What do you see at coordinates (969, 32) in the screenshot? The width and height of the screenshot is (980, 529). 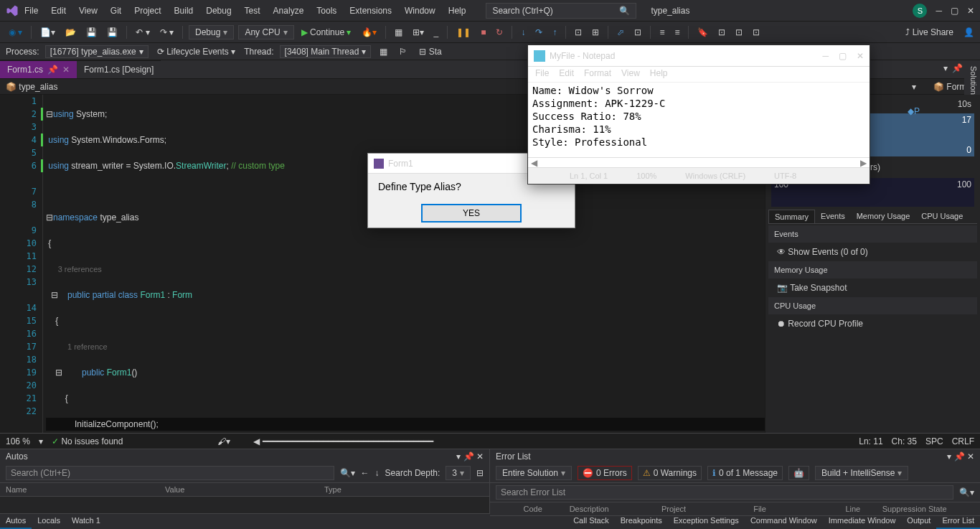 I see `admin-icon: 👤` at bounding box center [969, 32].